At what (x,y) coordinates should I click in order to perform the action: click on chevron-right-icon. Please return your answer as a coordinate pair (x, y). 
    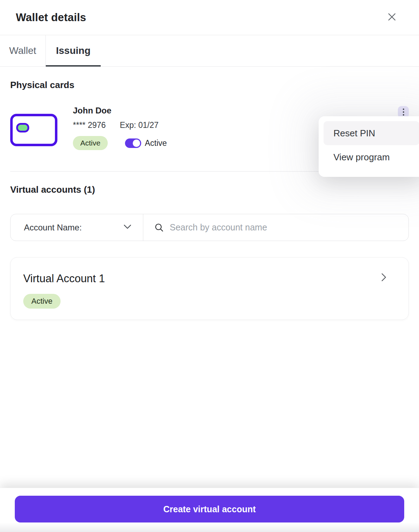
    Looking at the image, I should click on (384, 278).